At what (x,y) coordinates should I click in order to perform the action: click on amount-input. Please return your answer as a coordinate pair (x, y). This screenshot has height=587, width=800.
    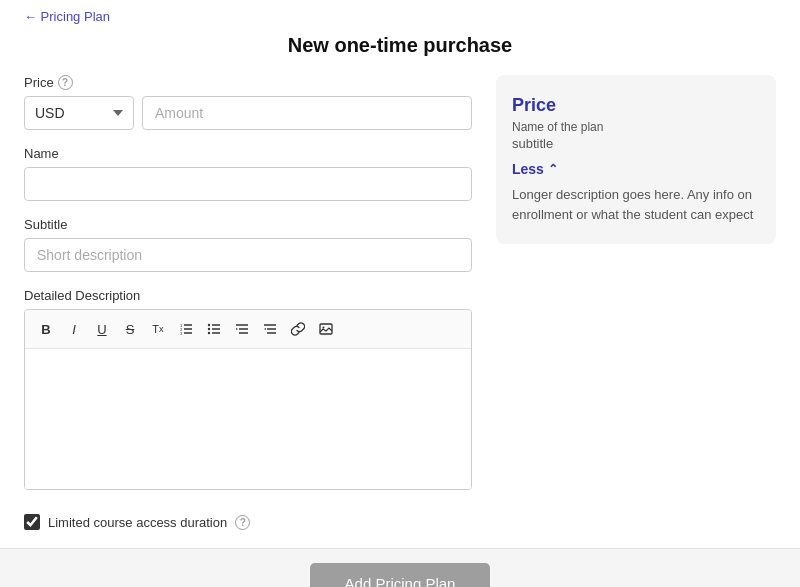
    Looking at the image, I should click on (307, 113).